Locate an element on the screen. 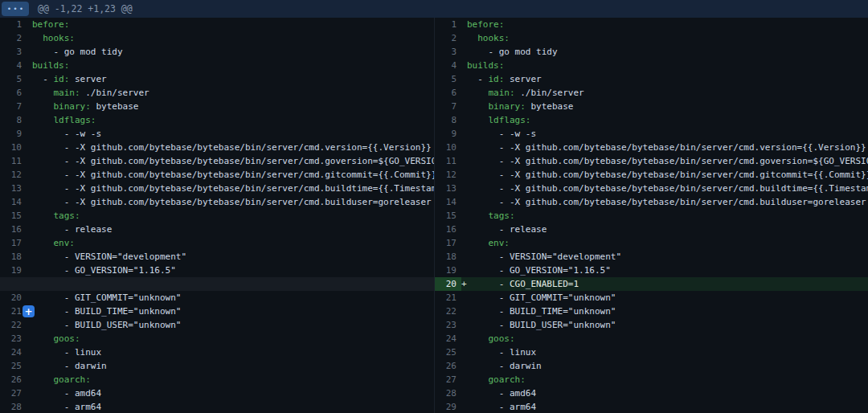 This screenshot has height=413, width=868. code-line: - VERSION="development" is located at coordinates (233, 257).